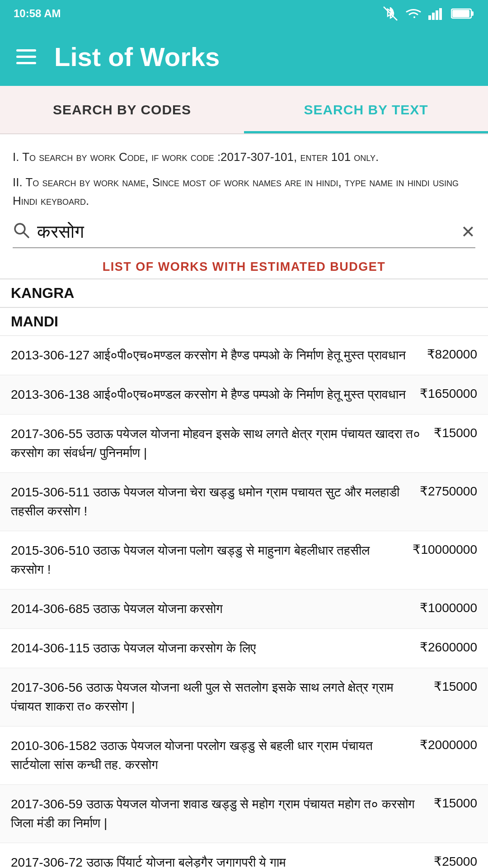  Describe the element at coordinates (446, 393) in the screenshot. I see `work-amount: ₹1650000` at that location.